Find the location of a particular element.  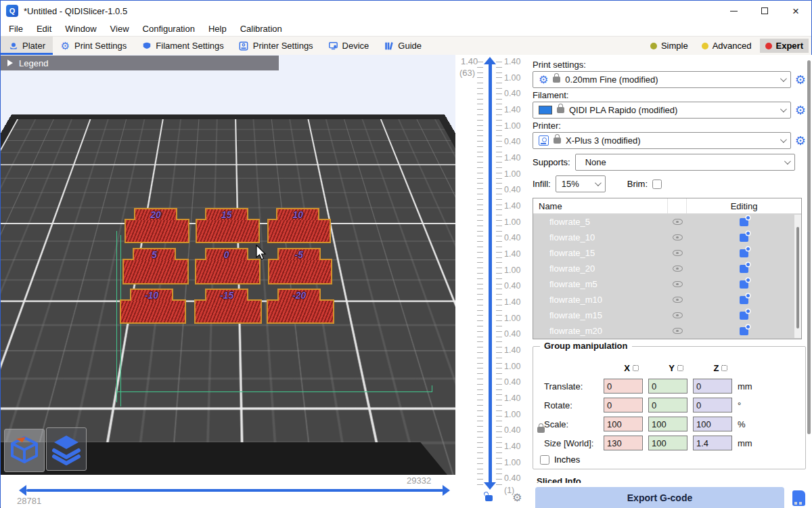

minimize-icon is located at coordinates (734, 11).